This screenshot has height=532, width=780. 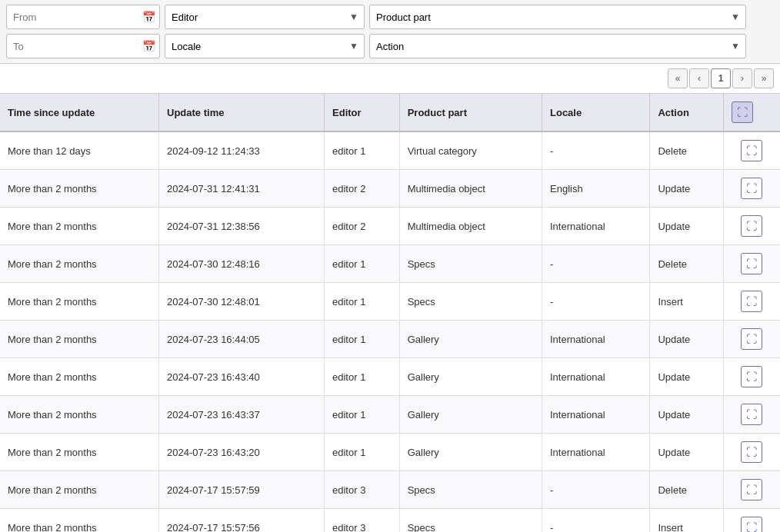 I want to click on table-row: More than 2 months 2024-07-23 16:44:05 e…, so click(x=390, y=340).